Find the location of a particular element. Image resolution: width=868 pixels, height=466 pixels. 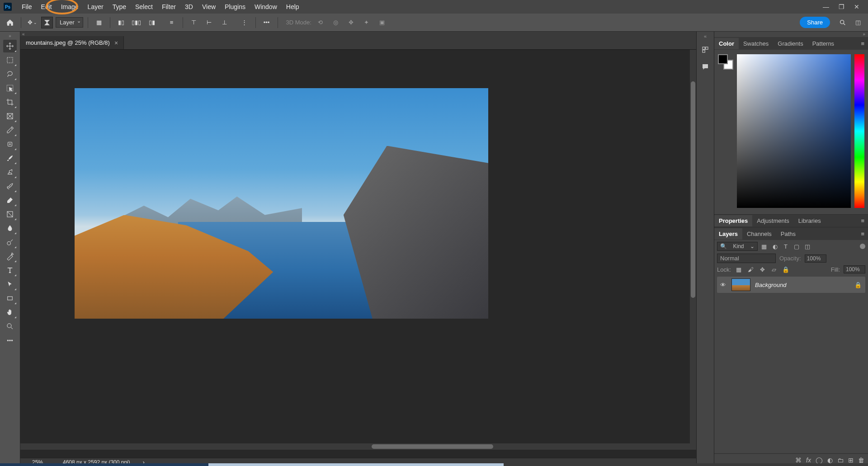

history-brush-tool is located at coordinates (10, 186).